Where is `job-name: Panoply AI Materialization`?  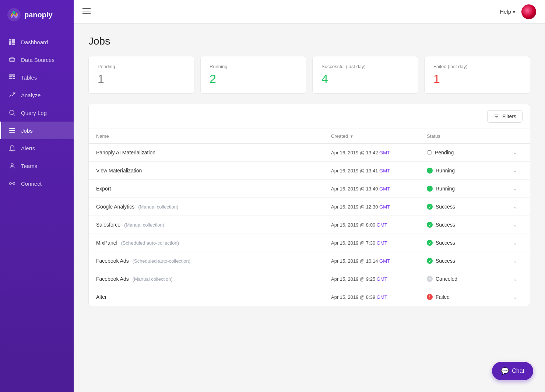
job-name: Panoply AI Materialization is located at coordinates (214, 153).